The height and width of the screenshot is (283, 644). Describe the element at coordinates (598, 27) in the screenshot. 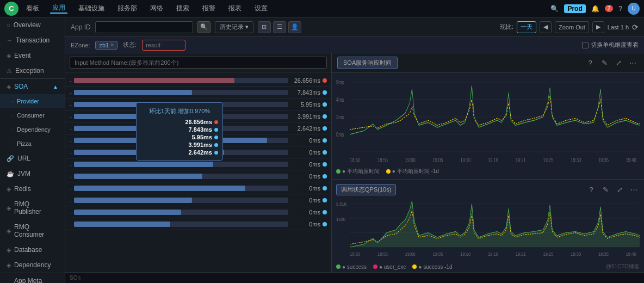

I see `zoom-right-button: ▶` at that location.